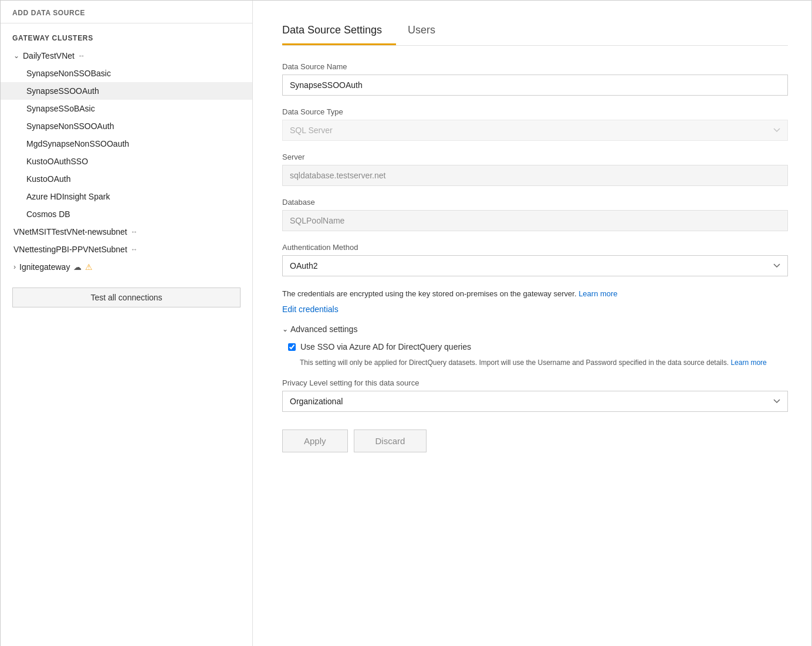  Describe the element at coordinates (535, 221) in the screenshot. I see `database-input` at that location.